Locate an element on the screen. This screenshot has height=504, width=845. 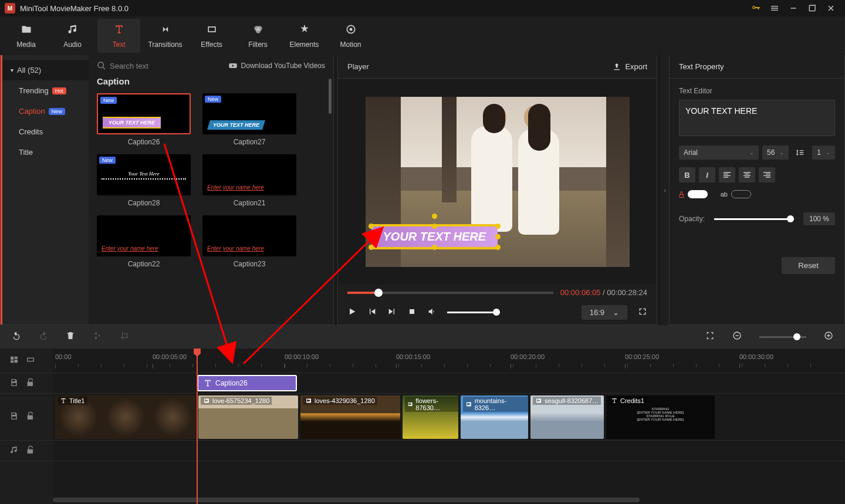
export-button: Export is located at coordinates (630, 67).